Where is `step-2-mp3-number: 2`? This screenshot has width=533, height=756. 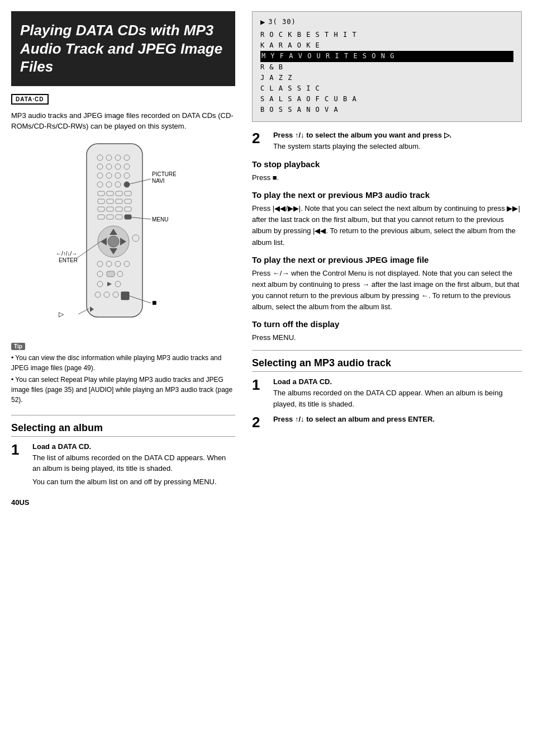
step-2-mp3-number: 2 is located at coordinates (260, 422).